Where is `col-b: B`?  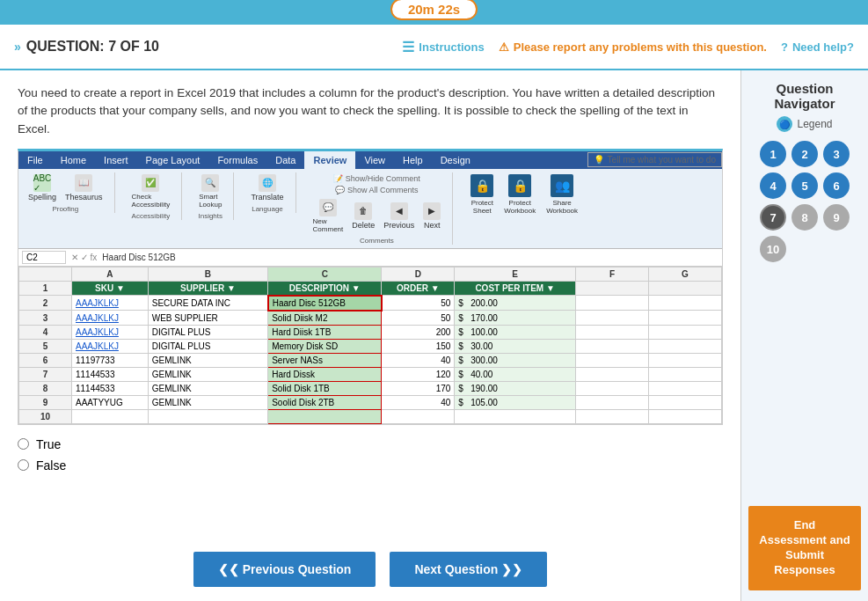
col-b: B is located at coordinates (208, 274).